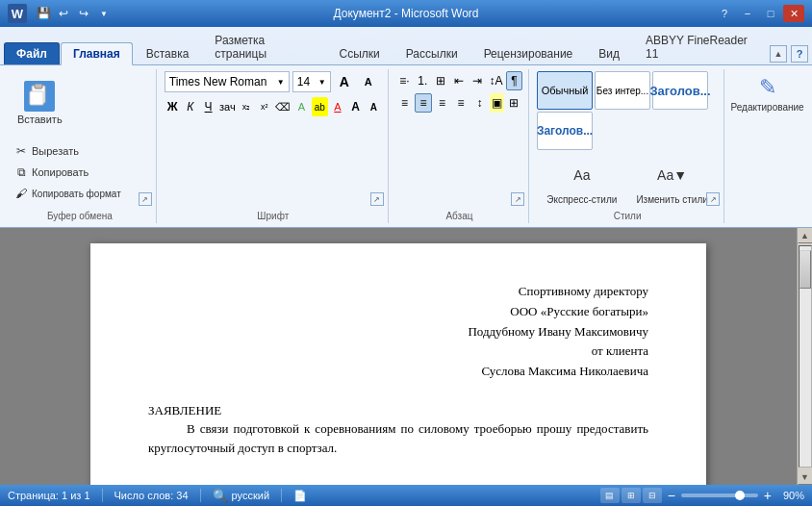 The image size is (812, 506). What do you see at coordinates (496, 103) in the screenshot?
I see `shading-btn: ▣` at bounding box center [496, 103].